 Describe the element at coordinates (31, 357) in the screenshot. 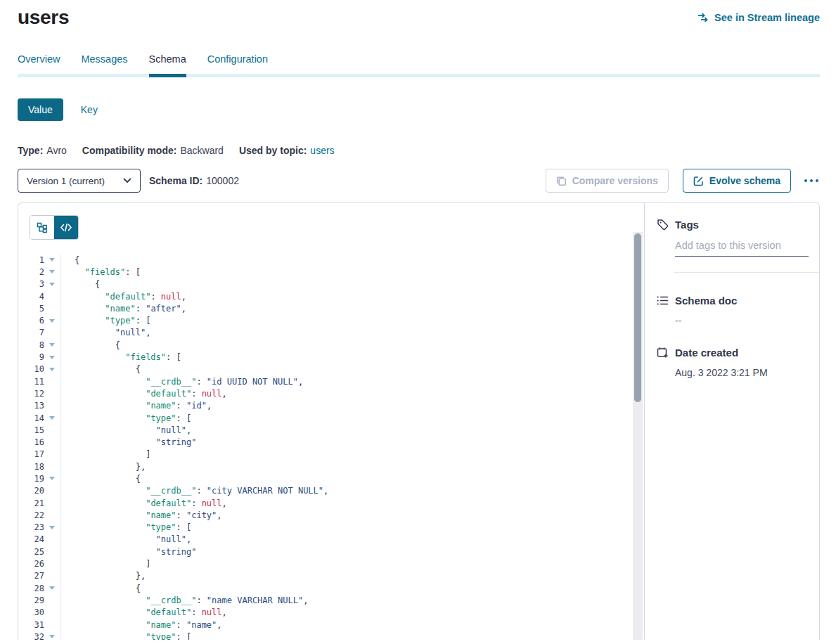

I see `line-number: 9` at that location.